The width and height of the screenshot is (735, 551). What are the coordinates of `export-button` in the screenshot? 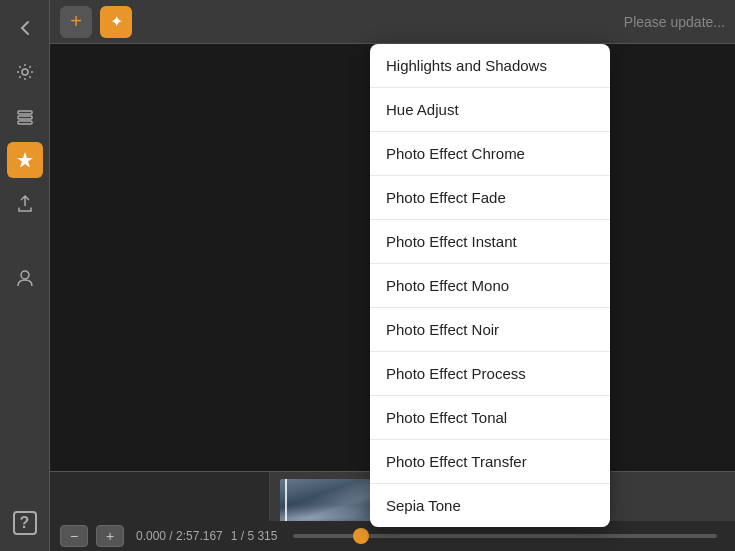 It's located at (25, 204).